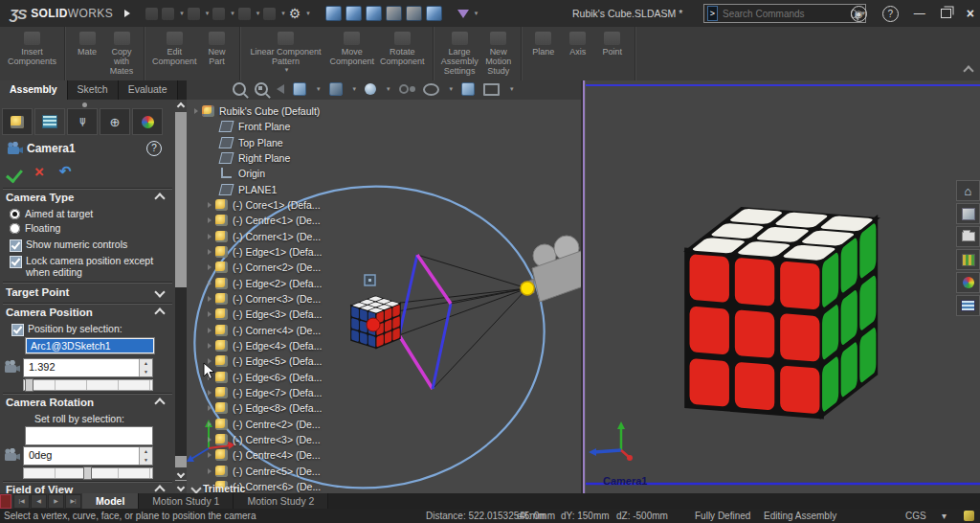 This screenshot has height=523, width=980. Describe the element at coordinates (65, 171) in the screenshot. I see `reset-button: ↶` at that location.